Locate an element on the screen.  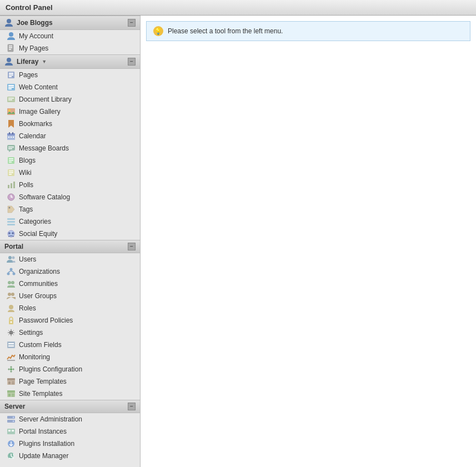
update-manager-item: Update Manager is located at coordinates (70, 456).